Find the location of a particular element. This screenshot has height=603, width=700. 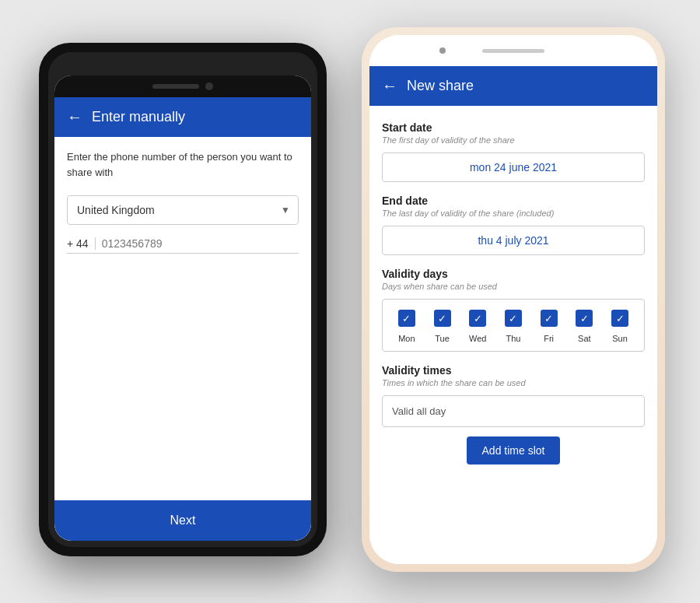

sunday-check: ✓ is located at coordinates (620, 318).